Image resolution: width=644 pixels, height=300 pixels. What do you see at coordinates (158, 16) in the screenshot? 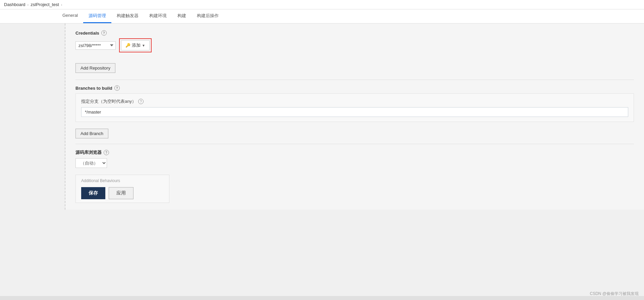
I see `tab-environment: 构建环境` at bounding box center [158, 16].